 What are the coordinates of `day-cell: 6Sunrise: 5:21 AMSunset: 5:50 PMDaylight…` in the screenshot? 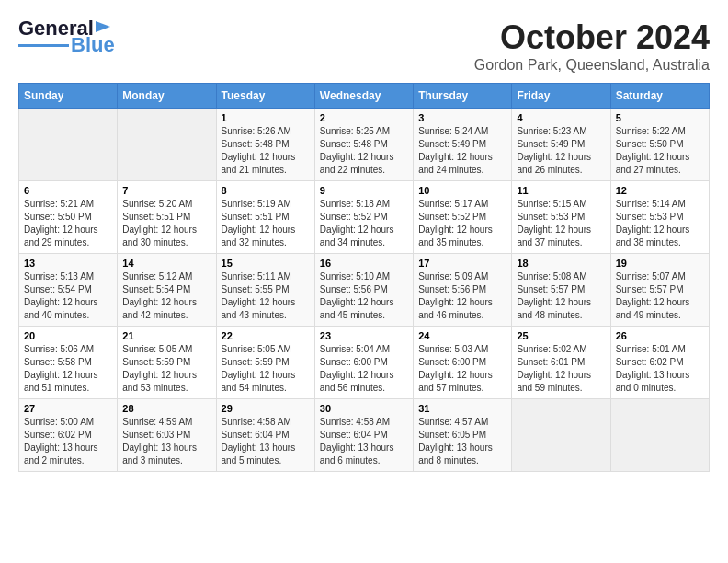 It's located at (68, 217).